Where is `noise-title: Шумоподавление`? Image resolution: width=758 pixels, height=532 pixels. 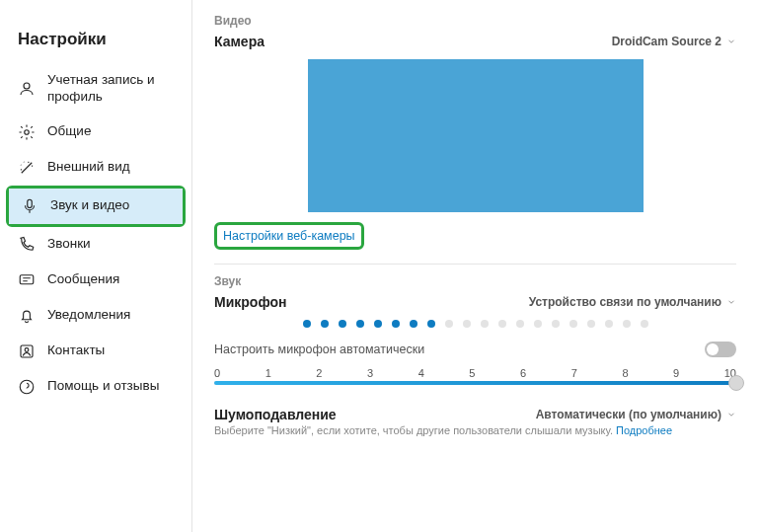 noise-title: Шумоподавление is located at coordinates (275, 415).